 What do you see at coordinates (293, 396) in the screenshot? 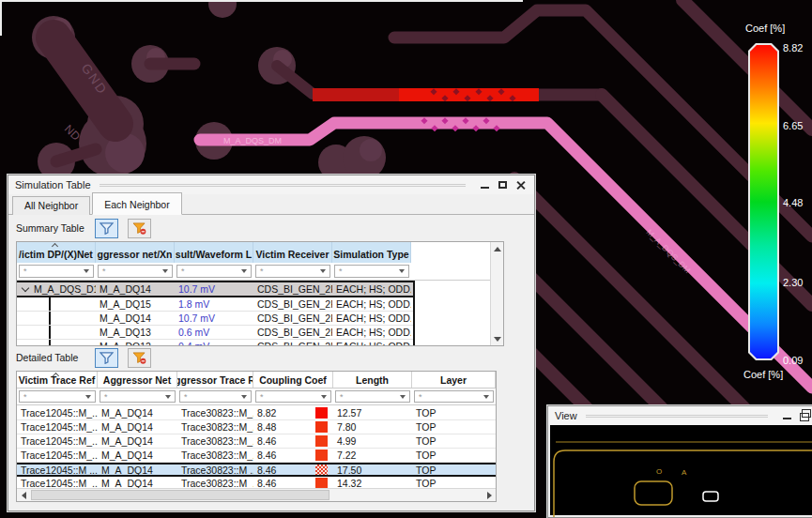
I see `filter-input-coupling-coef: *` at bounding box center [293, 396].